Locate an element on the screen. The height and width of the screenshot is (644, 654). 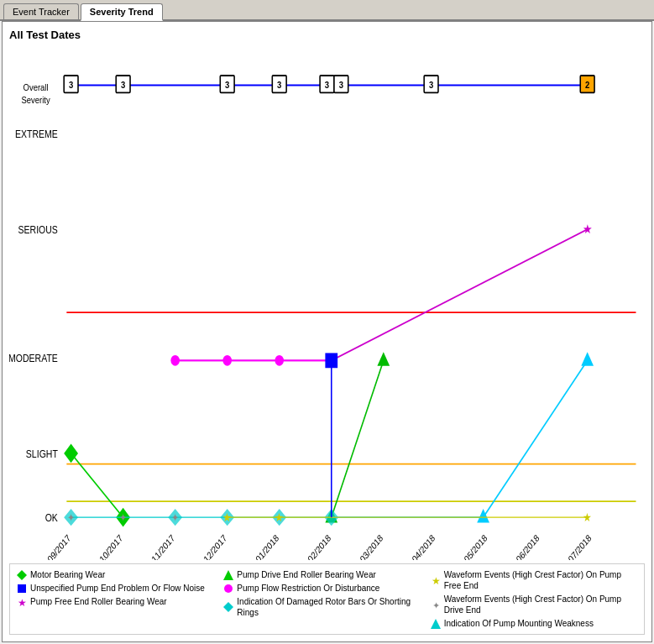
tab-severity-trend: Severity Trend is located at coordinates (122, 12).